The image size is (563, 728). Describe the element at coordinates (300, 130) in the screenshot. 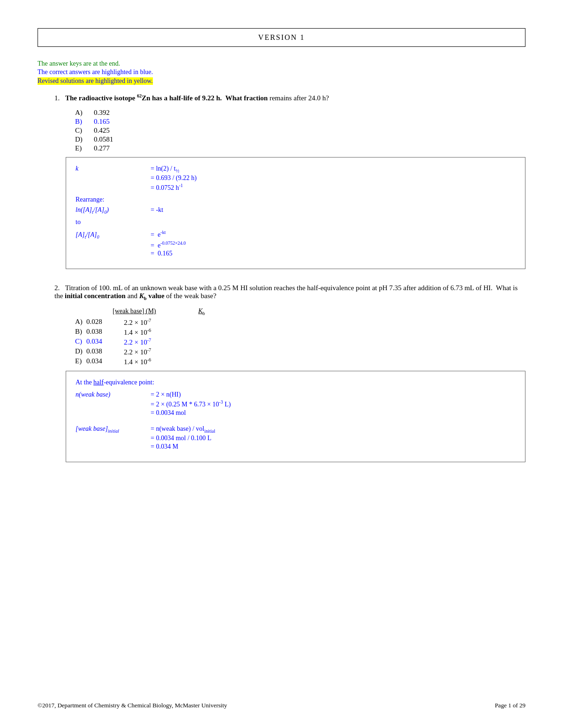

I see `question-1-options: A) 0.392 B) 0.165 C) 0.425 D) 0.0581 E) …` at that location.